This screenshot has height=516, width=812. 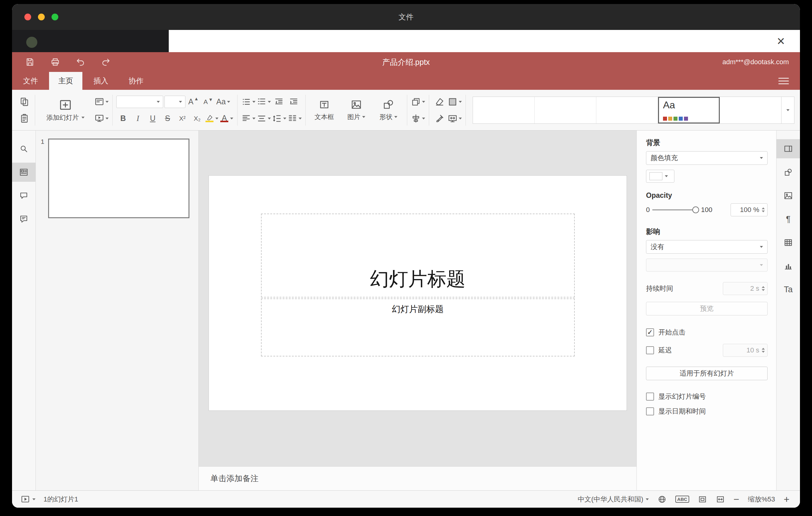 What do you see at coordinates (659, 350) in the screenshot?
I see `delay-checkbox-row: 延迟` at bounding box center [659, 350].